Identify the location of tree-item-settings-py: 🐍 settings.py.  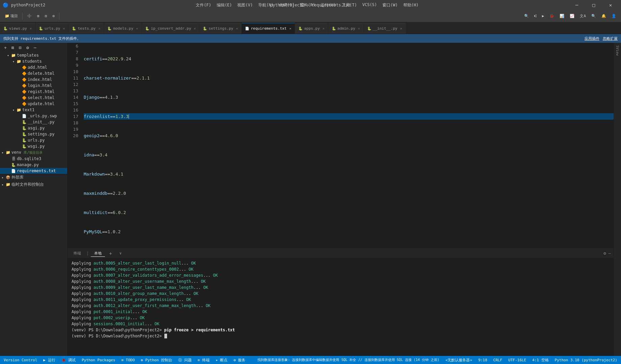
(34, 134).